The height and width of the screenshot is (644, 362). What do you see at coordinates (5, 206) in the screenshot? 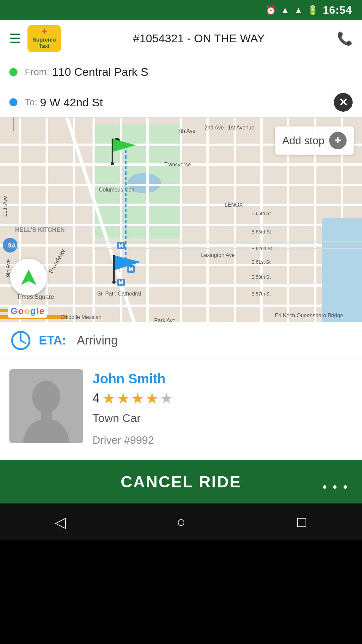
I see `svg-text: 11th Ave` at bounding box center [5, 206].